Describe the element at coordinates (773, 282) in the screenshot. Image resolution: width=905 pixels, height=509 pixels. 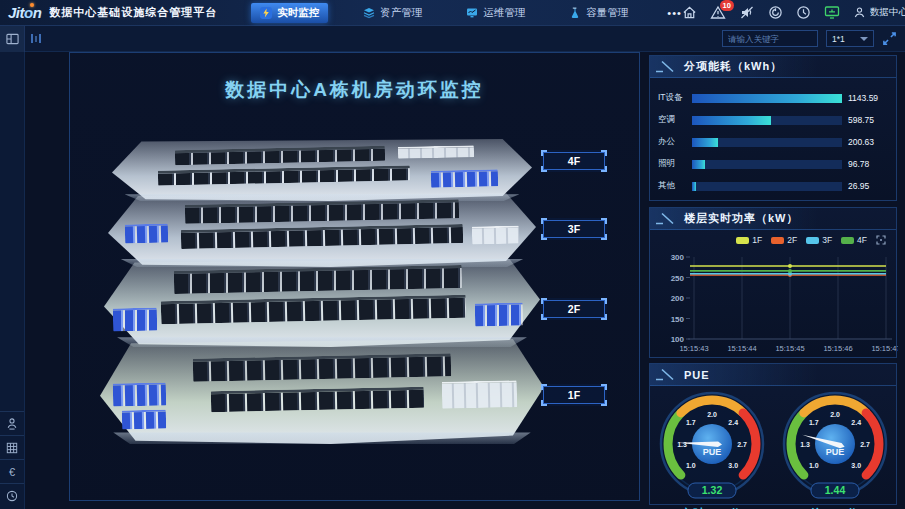
I see `floor-power-panel: 楼层实时功率（kW） 1F2F3F4F 30025020015010015:15…` at that location.